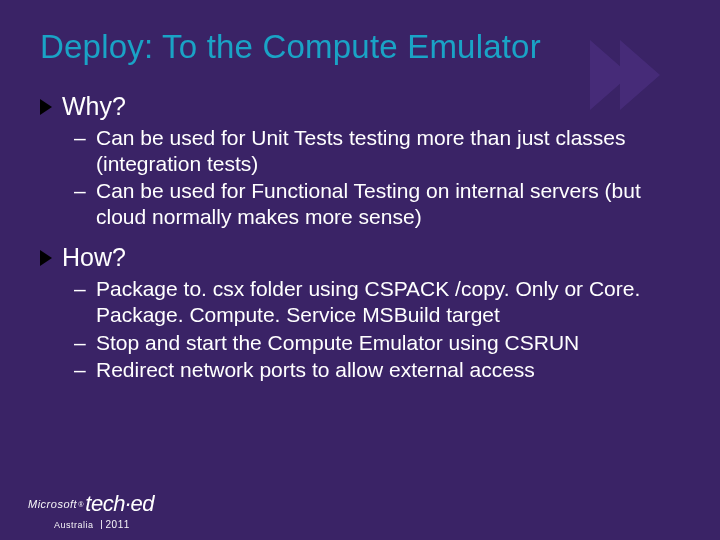 The height and width of the screenshot is (540, 720). I want to click on section-heading-text: How?, so click(94, 258).